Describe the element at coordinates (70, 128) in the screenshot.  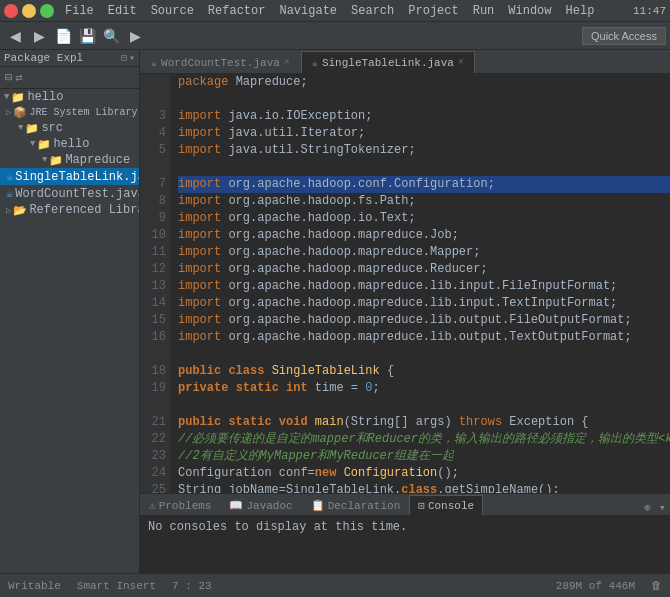
I see `tree-item-src: ▼ 📁 src` at that location.